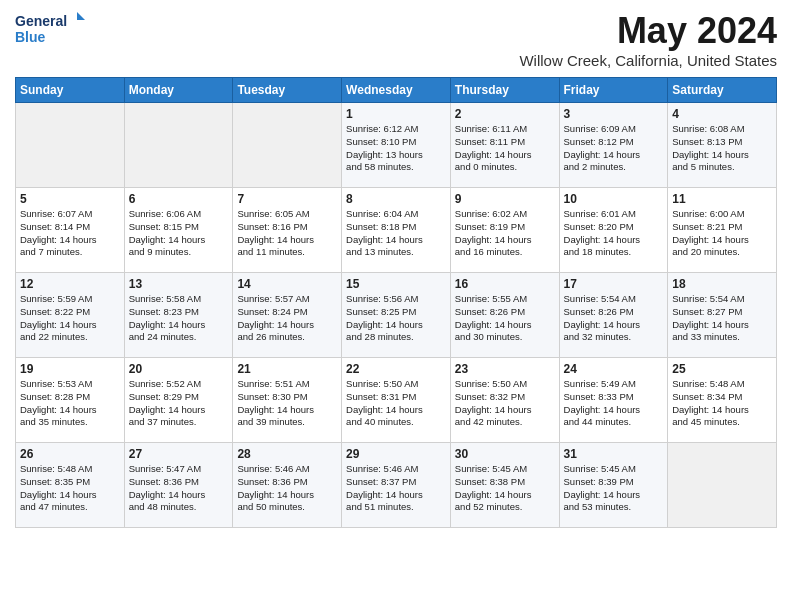 Image resolution: width=792 pixels, height=612 pixels. Describe the element at coordinates (179, 454) in the screenshot. I see `day-number: 27` at that location.